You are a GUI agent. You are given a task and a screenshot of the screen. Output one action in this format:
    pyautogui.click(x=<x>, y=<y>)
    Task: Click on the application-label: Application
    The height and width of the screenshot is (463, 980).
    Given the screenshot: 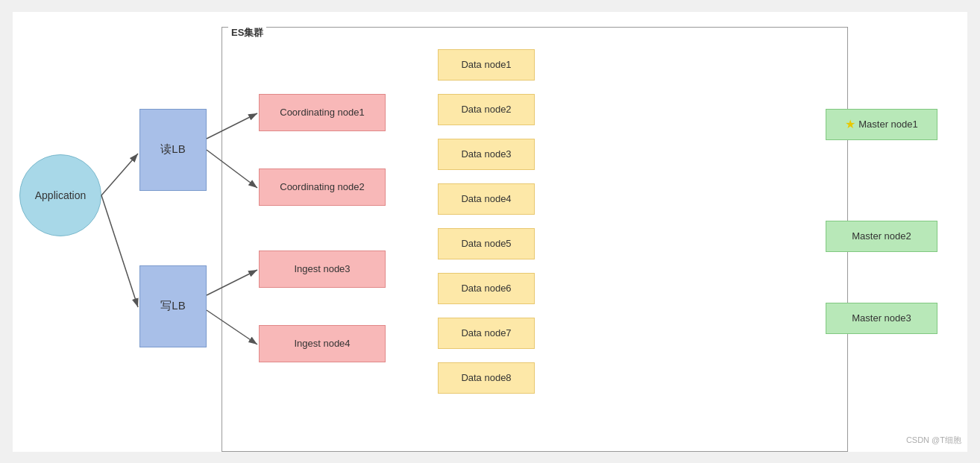 What is the action you would take?
    pyautogui.click(x=61, y=195)
    